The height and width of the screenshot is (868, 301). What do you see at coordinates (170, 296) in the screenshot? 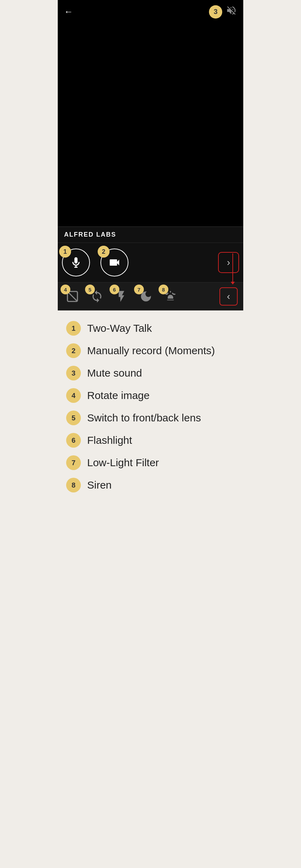
I see `siren-button: 8` at bounding box center [170, 296].